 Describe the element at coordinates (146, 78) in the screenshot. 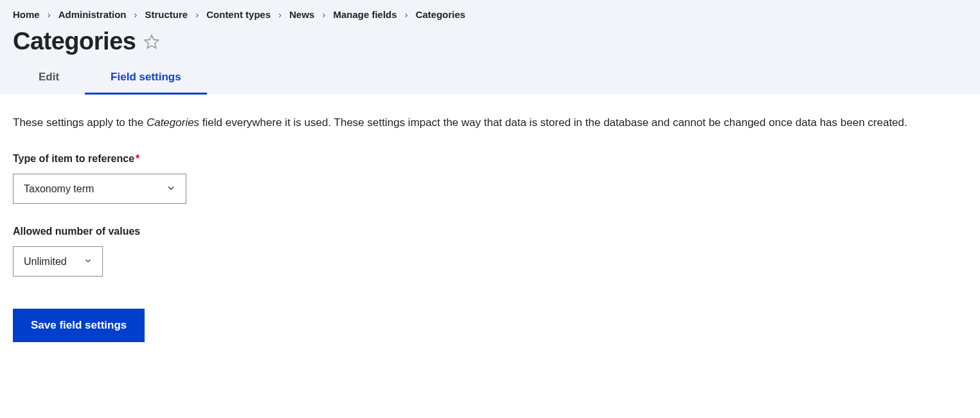

I see `tab-field-settings: Field settings` at that location.